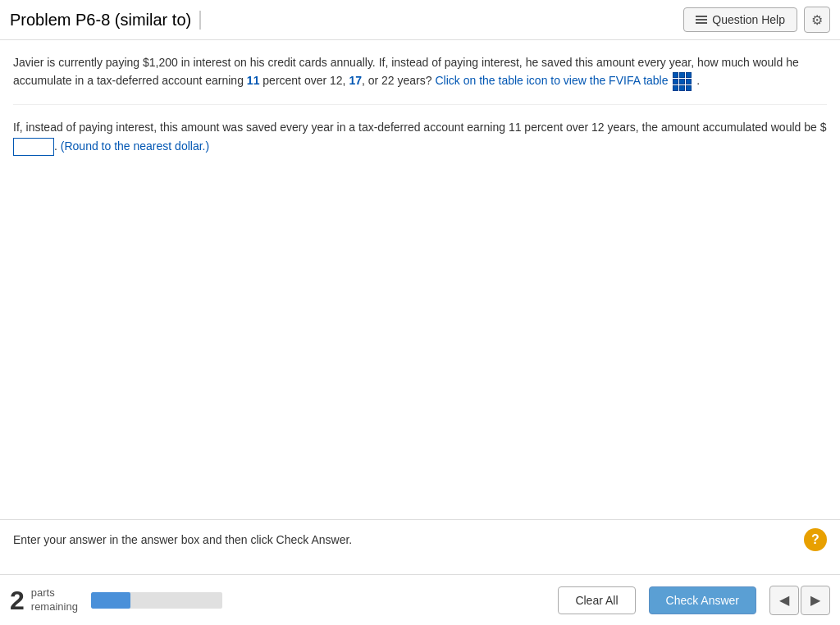 Image resolution: width=840 pixels, height=625 pixels. Describe the element at coordinates (784, 600) in the screenshot. I see `prev-button: ◀` at that location.